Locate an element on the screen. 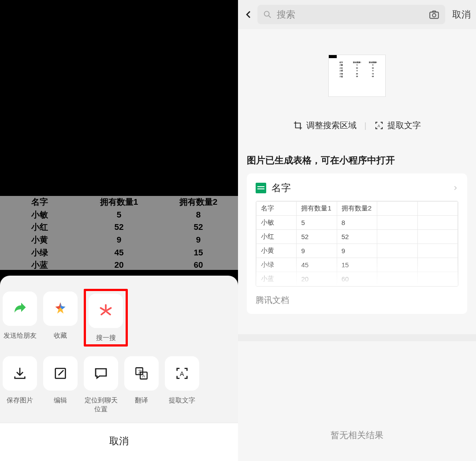  result-table: 名字 拥有数量1 拥有数量2 小敏58 小红5252 小黄99 小绿4515 小… is located at coordinates (357, 244).